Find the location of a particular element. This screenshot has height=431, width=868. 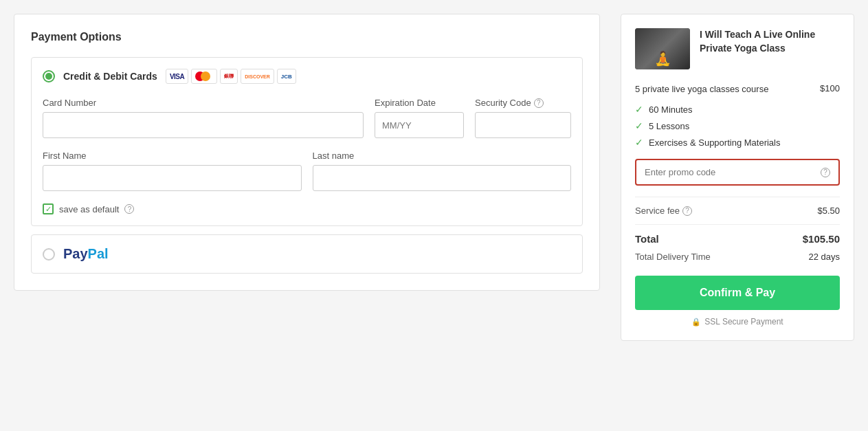

delivery-value: 22 days is located at coordinates (824, 257).